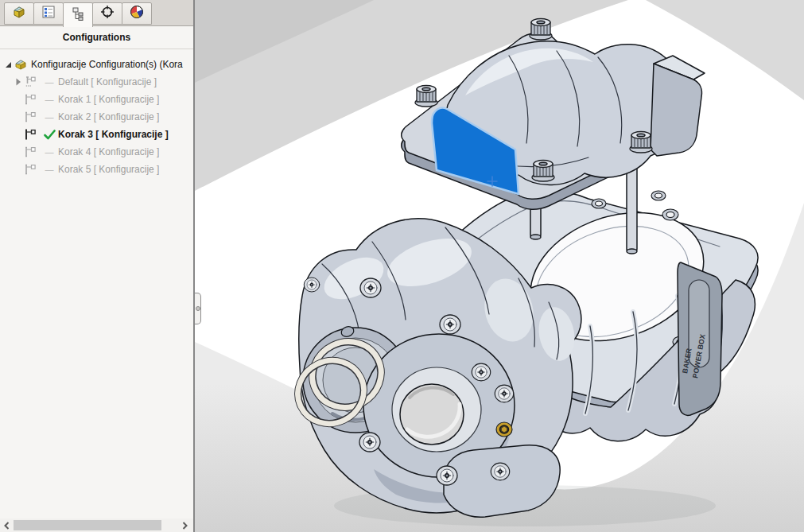  Describe the element at coordinates (78, 14) in the screenshot. I see `tab-configurationmanager` at that location.